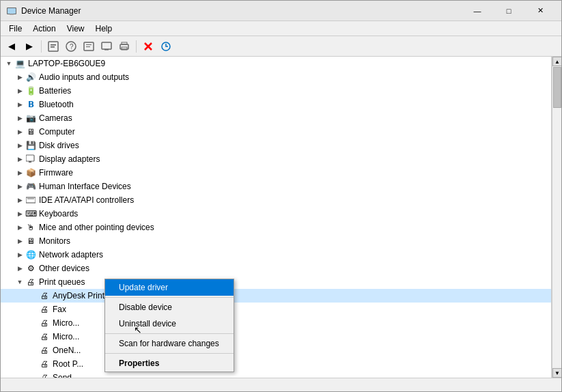 This screenshot has height=392, width=562. Describe the element at coordinates (540, 11) in the screenshot. I see `close-button: ✕` at that location.